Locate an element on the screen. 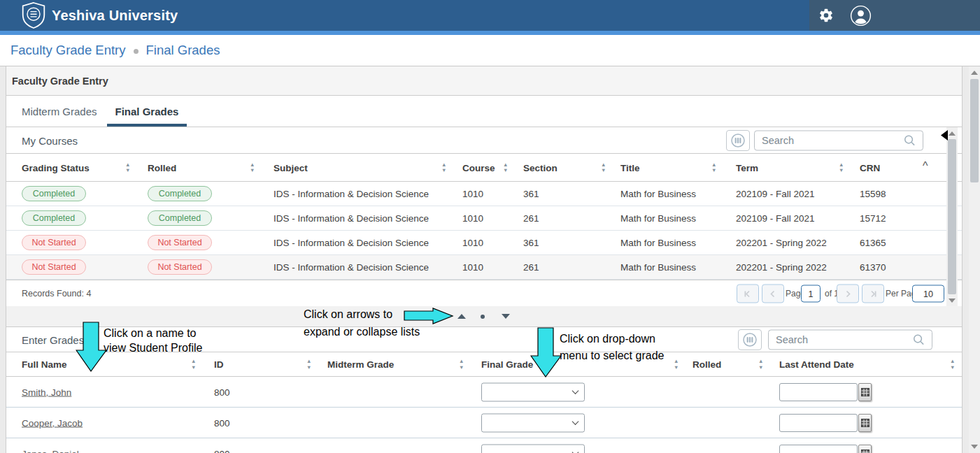  courses-table-header: Grading Status Rolled Subject Course Sec… is located at coordinates (484, 168).